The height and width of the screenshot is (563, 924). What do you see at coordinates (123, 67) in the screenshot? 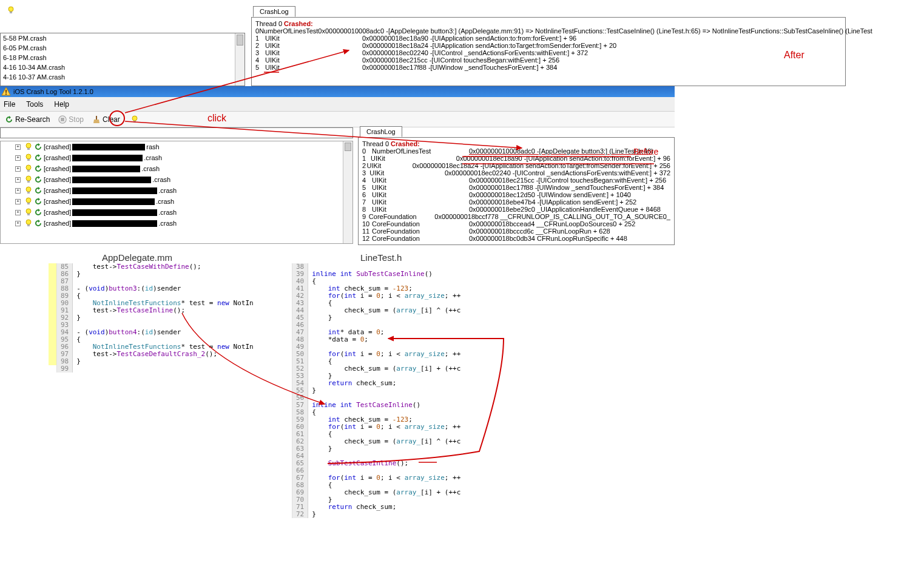
I see `file-list-item: 4-16 10-34 AM.crash` at bounding box center [123, 67].